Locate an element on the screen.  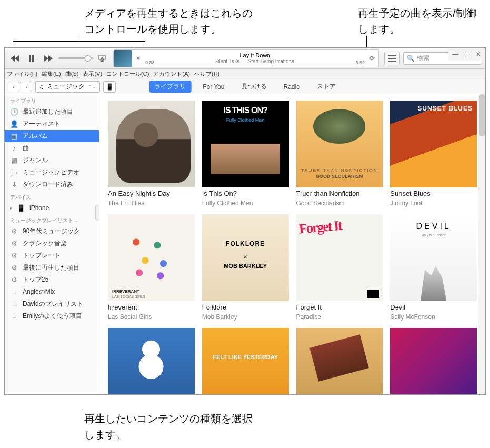
tab-library: ライブラリ is located at coordinates (170, 86).